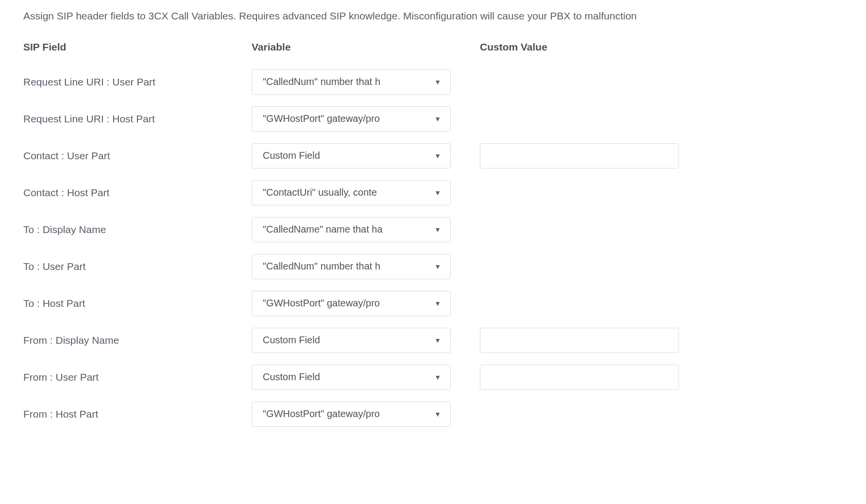 The image size is (866, 504). Describe the element at coordinates (137, 82) in the screenshot. I see `sip-field-label: Request Line URI : User Part` at that location.